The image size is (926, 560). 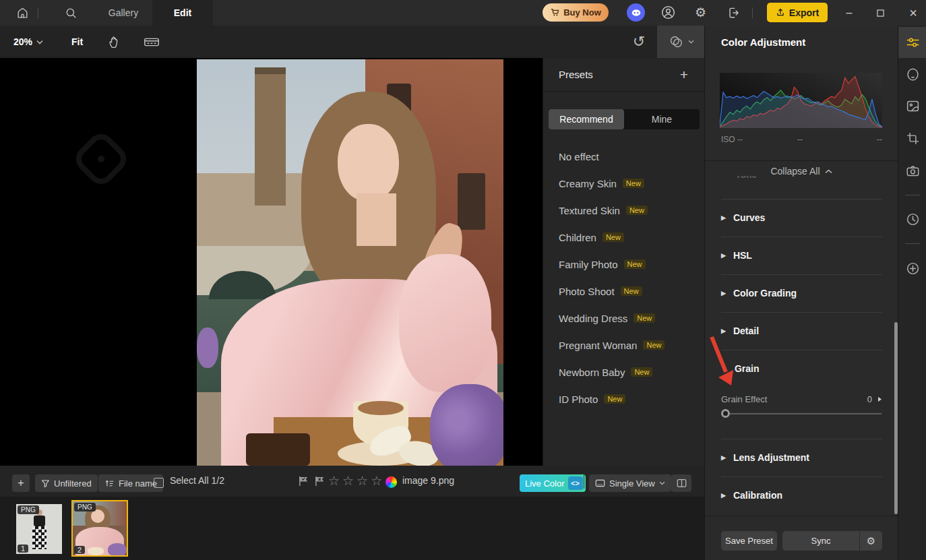 I want to click on filter-button: Unfiltered, so click(x=66, y=483).